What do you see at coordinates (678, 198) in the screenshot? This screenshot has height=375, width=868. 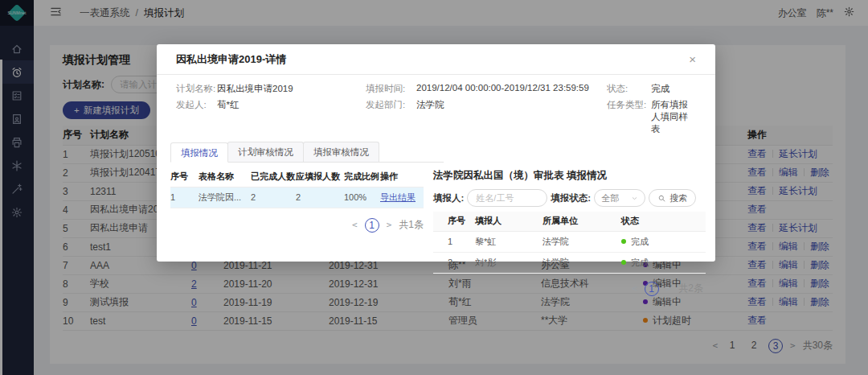 I see `search-button-label: 搜索` at bounding box center [678, 198].